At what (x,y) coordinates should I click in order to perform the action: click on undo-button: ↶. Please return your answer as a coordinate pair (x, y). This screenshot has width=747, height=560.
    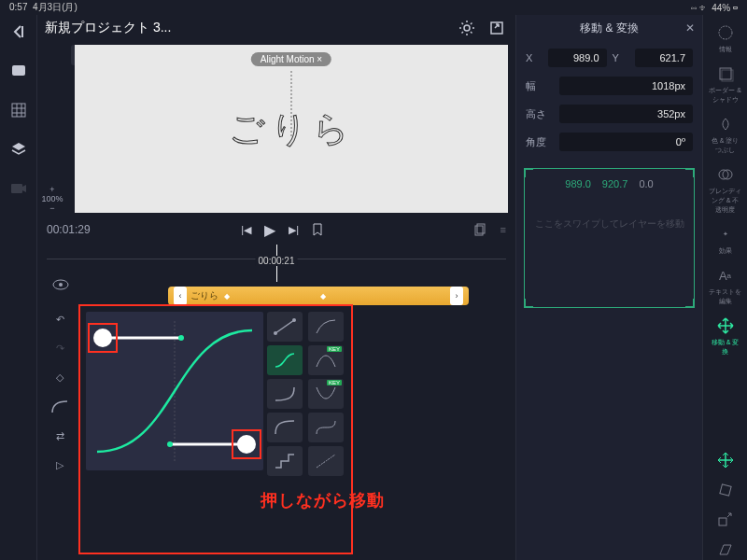
    Looking at the image, I should click on (60, 319).